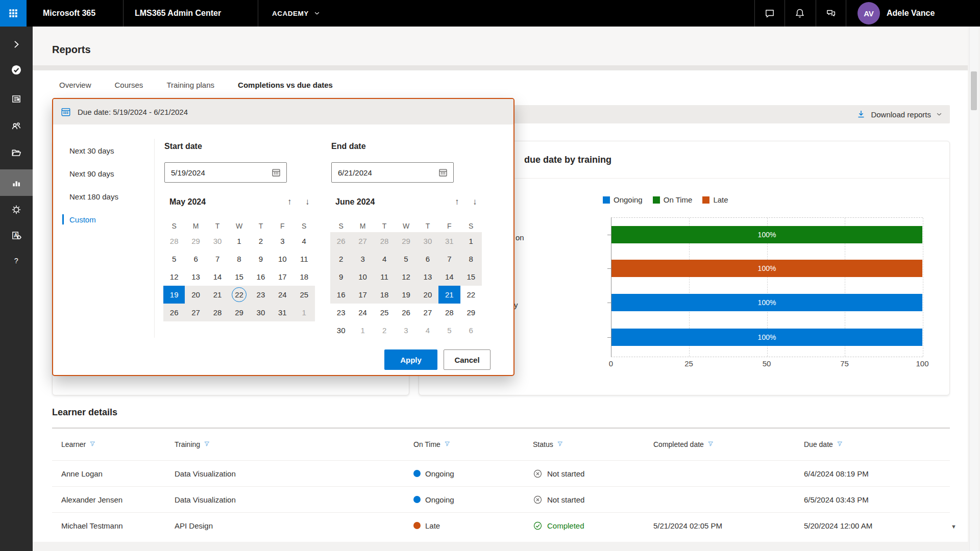  Describe the element at coordinates (16, 153) in the screenshot. I see `sidebar-item-folder-open` at that location.